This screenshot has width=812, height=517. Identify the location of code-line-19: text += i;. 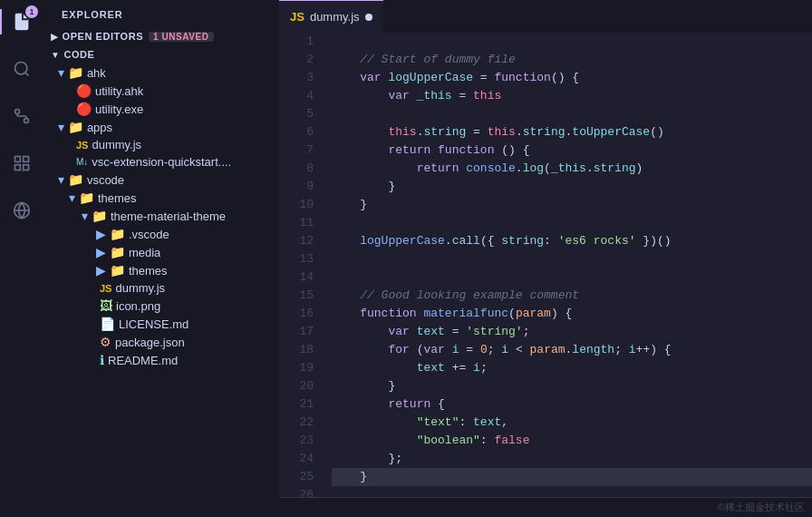
(572, 368).